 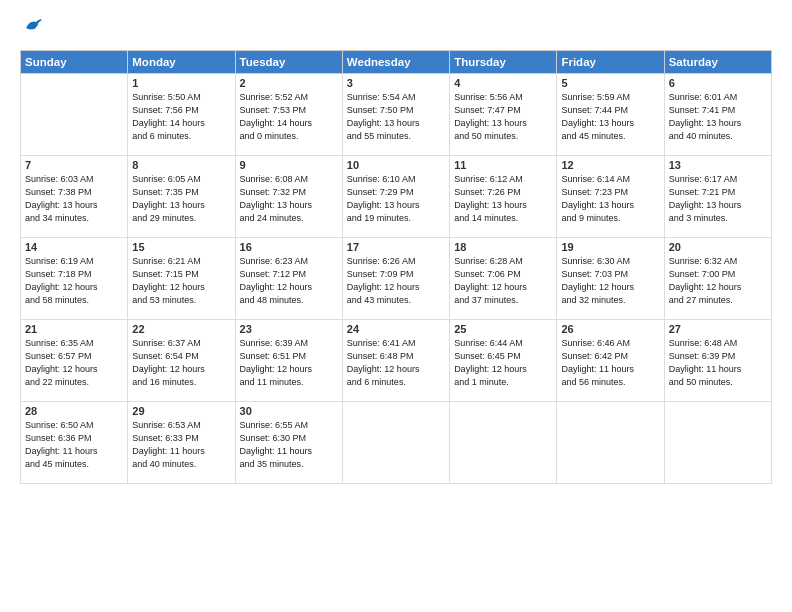 I want to click on day-cell: 21Sunrise: 6:35 AM Sunset: 6:57 PM Dayli…, so click(x=74, y=361).